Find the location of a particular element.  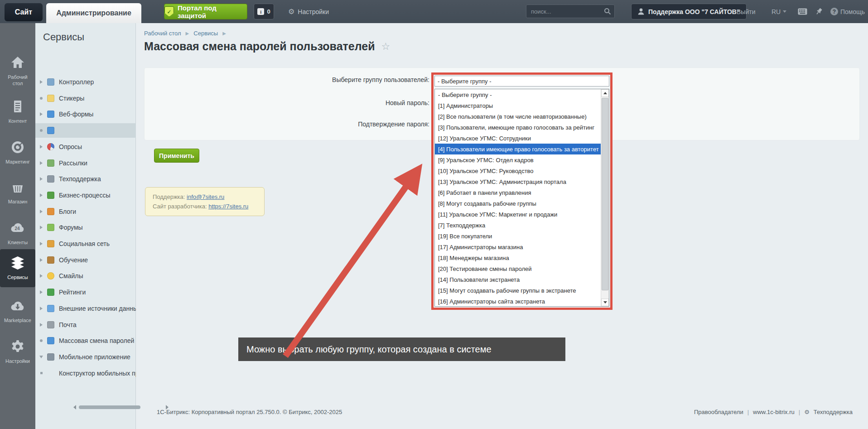

user-button-label: Поддержка ООО "7 САЙТОВ" is located at coordinates (694, 12).